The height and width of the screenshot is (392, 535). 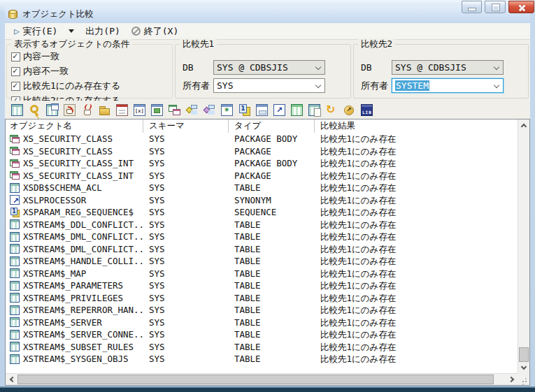 I want to click on window-fx-icon, so click(x=140, y=110).